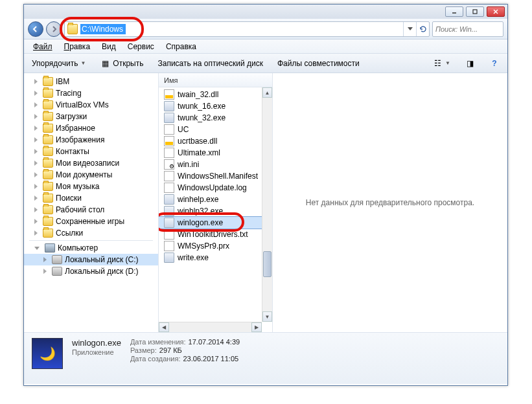 The image size is (532, 404). What do you see at coordinates (102, 260) in the screenshot?
I see `tree-item-label: Локальный диск (C:)` at bounding box center [102, 260].